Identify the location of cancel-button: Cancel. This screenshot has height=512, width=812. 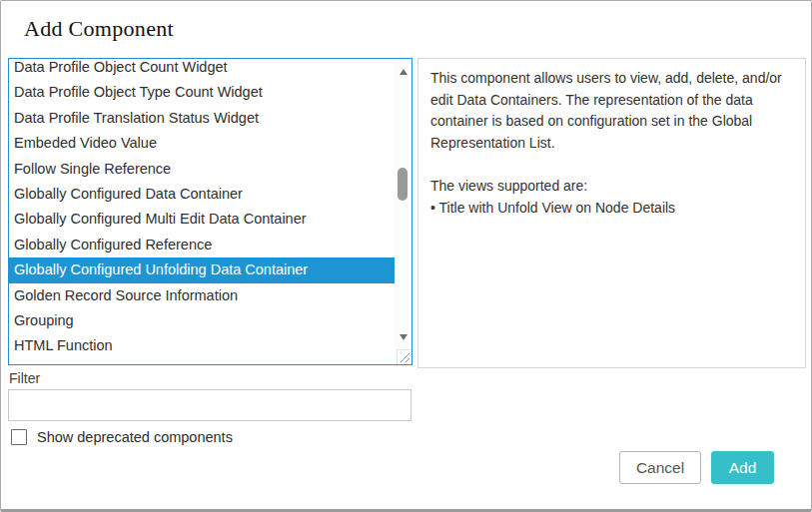
(660, 467).